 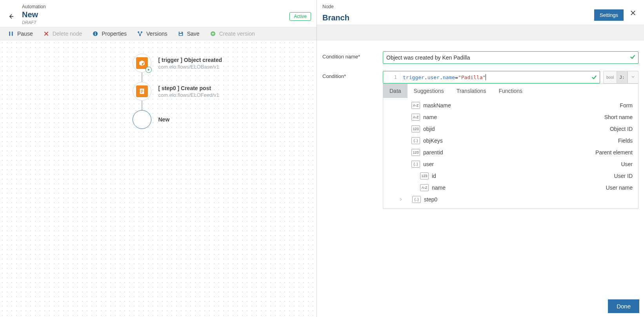 What do you see at coordinates (511, 105) in the screenshot?
I see `tree-row: A-Z maskName Form` at bounding box center [511, 105].